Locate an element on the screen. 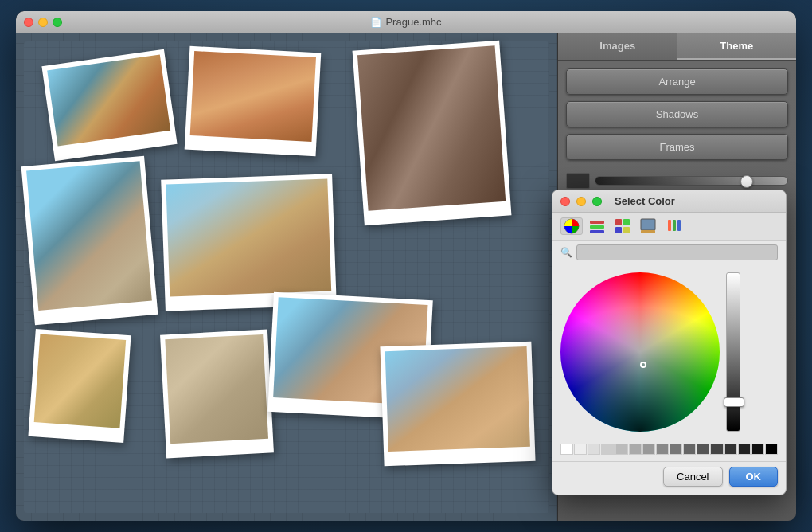  title-label: Prague.mhc is located at coordinates (413, 22).